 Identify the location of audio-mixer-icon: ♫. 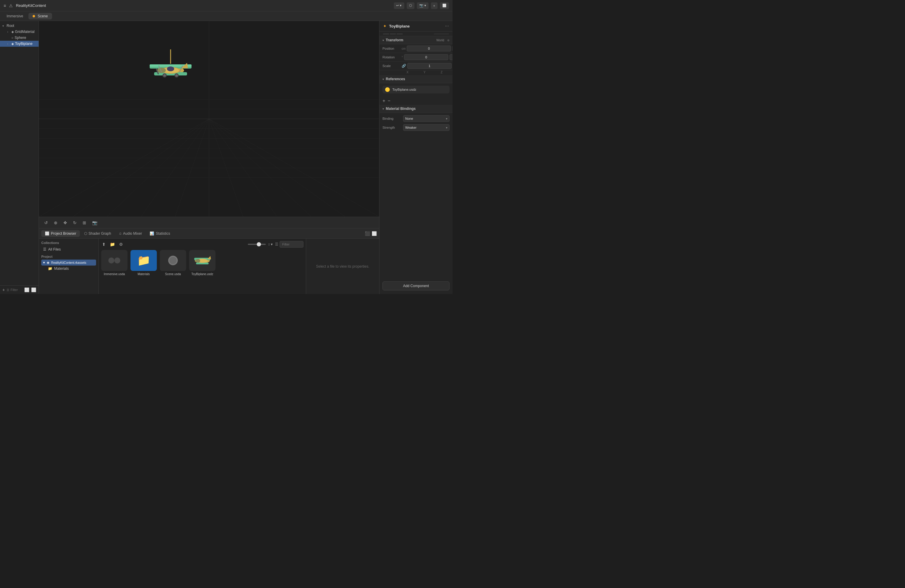
(120, 234).